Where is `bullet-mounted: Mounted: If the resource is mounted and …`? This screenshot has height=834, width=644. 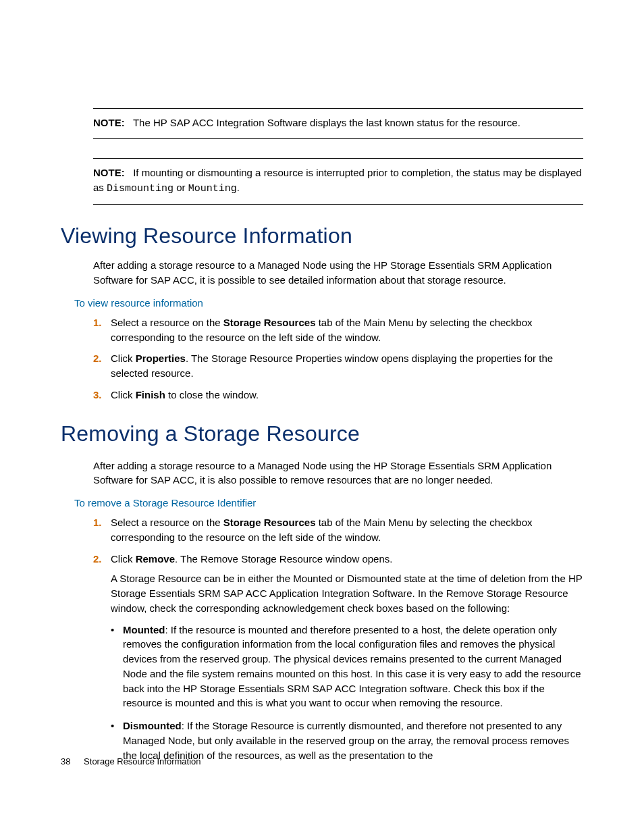
bullet-mounted: Mounted: If the resource is mounted and … is located at coordinates (347, 667).